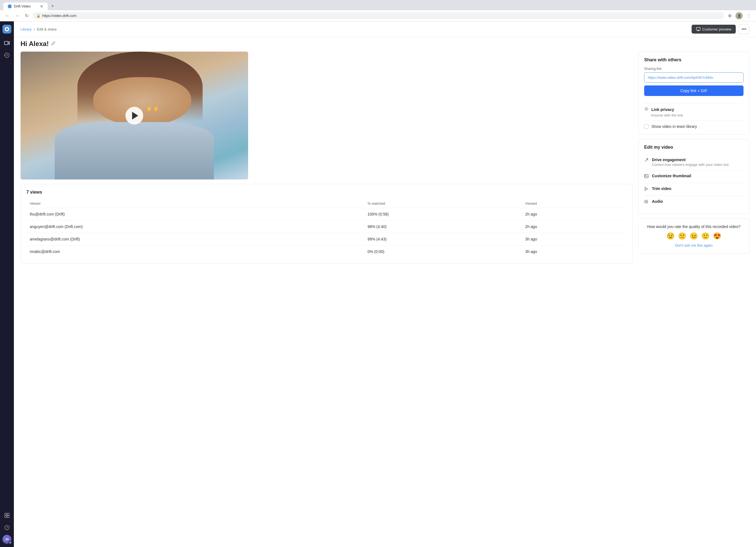 Image resolution: width=756 pixels, height=547 pixels. I want to click on page-title: Hi Alexa!, so click(35, 44).